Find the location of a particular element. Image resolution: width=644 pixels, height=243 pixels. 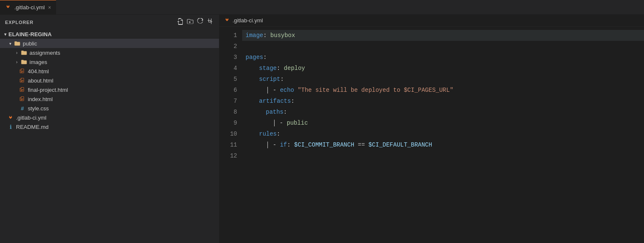

code-echo: echo is located at coordinates (287, 90).